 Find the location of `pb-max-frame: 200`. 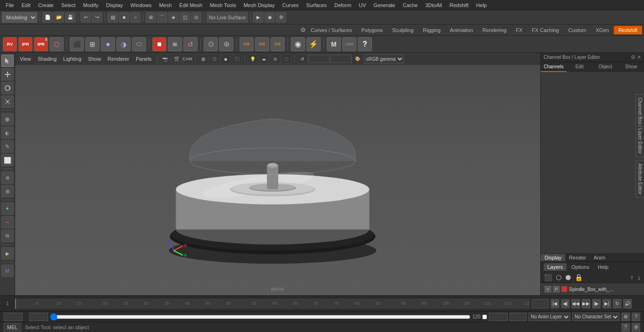

pb-max-frame: 200 is located at coordinates (518, 317).